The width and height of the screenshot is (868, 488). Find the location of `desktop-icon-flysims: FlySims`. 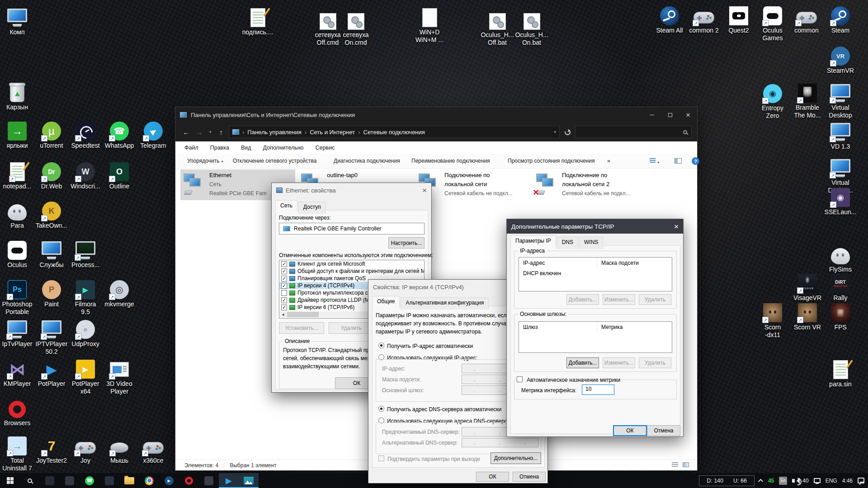

desktop-icon-flysims: FlySims is located at coordinates (840, 258).